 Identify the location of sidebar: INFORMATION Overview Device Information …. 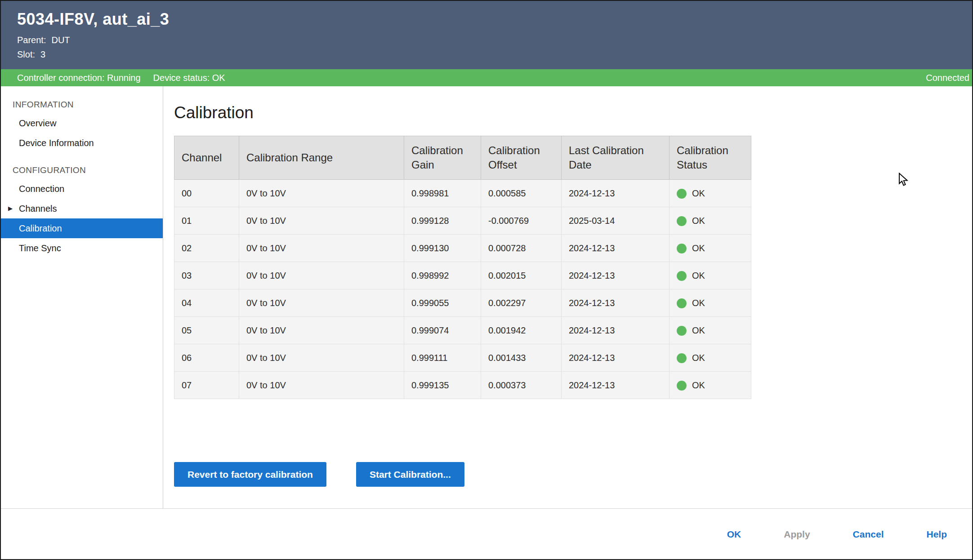
(82, 298).